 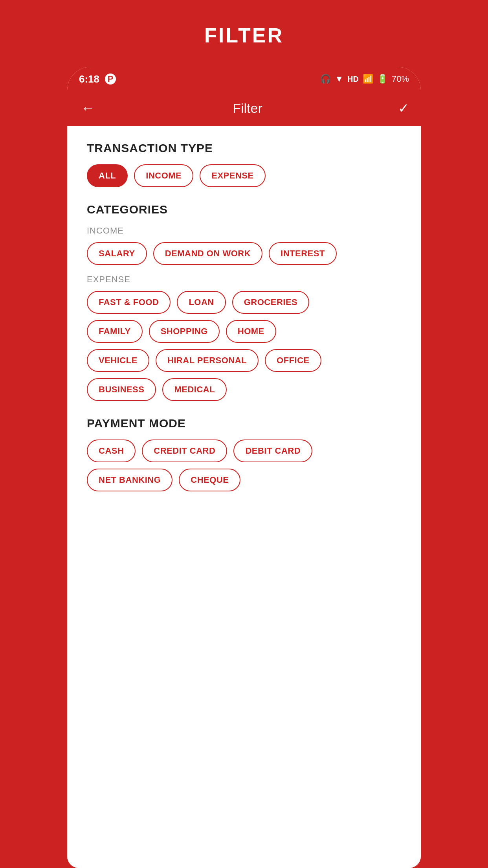 What do you see at coordinates (271, 302) in the screenshot?
I see `category-groceries: GROCERIES` at bounding box center [271, 302].